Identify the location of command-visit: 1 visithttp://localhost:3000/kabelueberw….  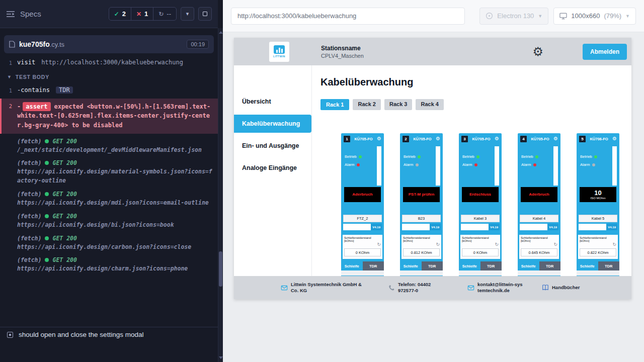
(109, 62).